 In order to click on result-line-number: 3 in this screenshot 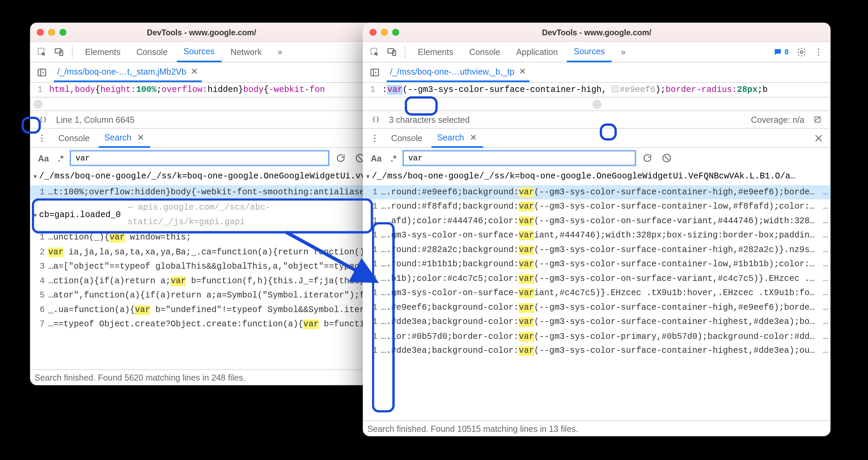, I will do `click(39, 267)`.